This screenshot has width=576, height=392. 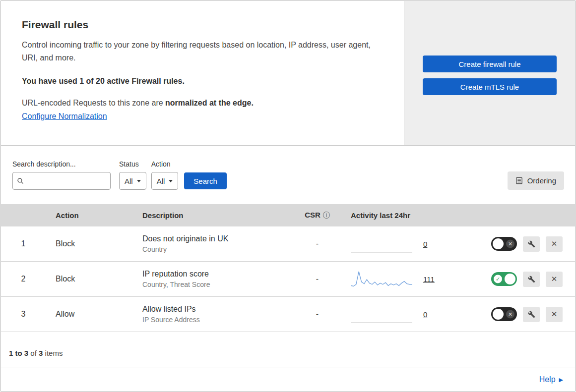 What do you see at coordinates (21, 181) in the screenshot?
I see `search-icon` at bounding box center [21, 181].